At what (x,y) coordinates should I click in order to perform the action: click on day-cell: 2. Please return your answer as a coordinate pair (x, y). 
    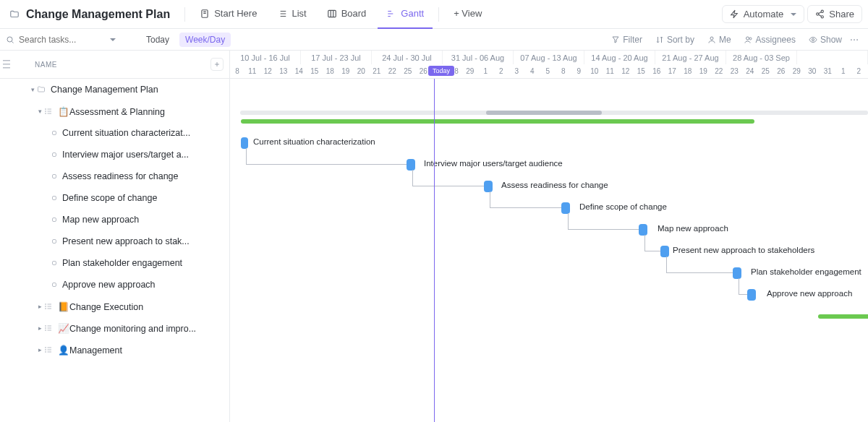
    Looking at the image, I should click on (859, 71).